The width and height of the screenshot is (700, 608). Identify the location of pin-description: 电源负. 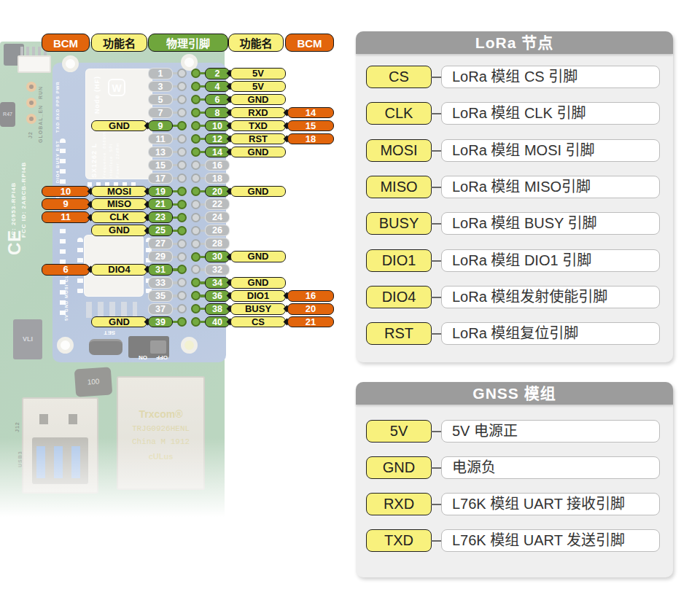
(551, 468).